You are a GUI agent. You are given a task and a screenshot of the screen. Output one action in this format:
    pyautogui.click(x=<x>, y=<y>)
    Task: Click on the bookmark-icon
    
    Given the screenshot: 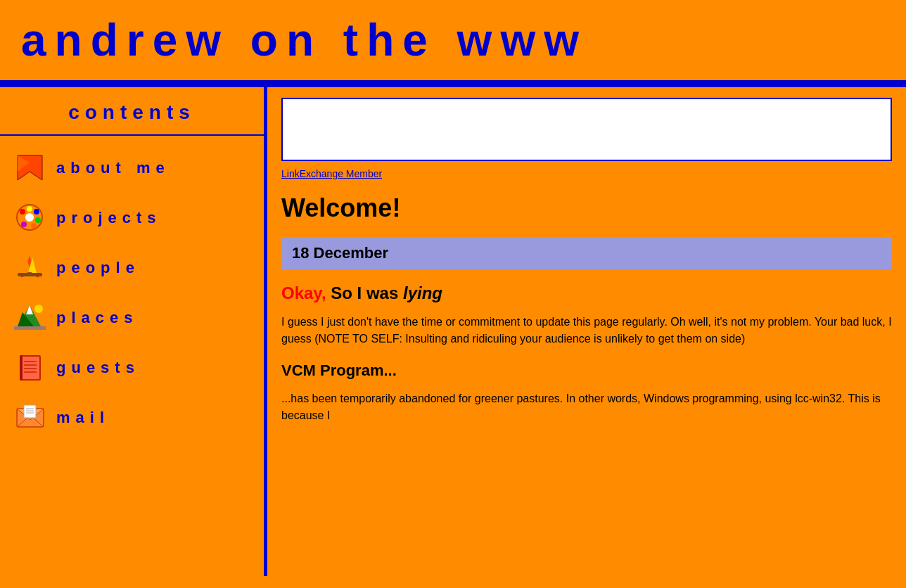 What is the action you would take?
    pyautogui.click(x=30, y=167)
    